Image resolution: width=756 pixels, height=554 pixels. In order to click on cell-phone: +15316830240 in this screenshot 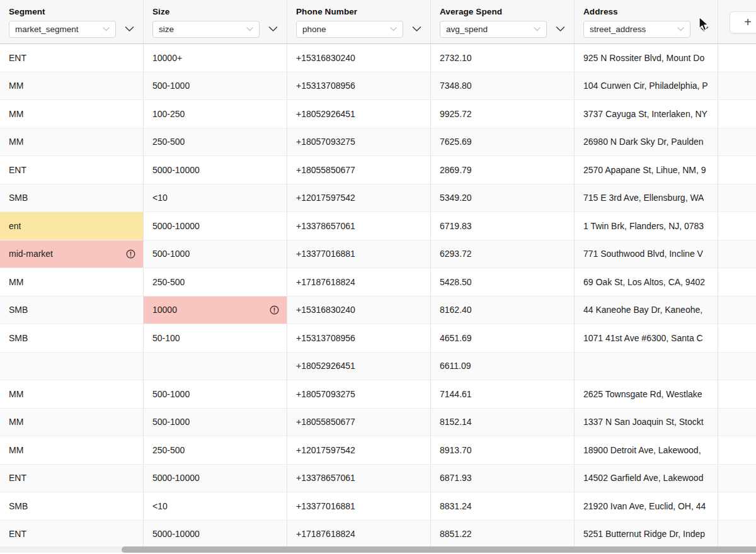, I will do `click(359, 58)`.